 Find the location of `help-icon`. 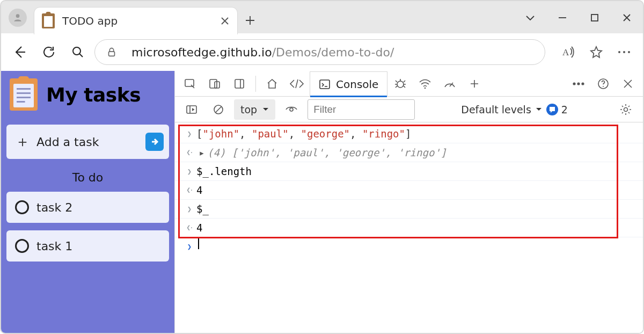

help-icon is located at coordinates (603, 84).